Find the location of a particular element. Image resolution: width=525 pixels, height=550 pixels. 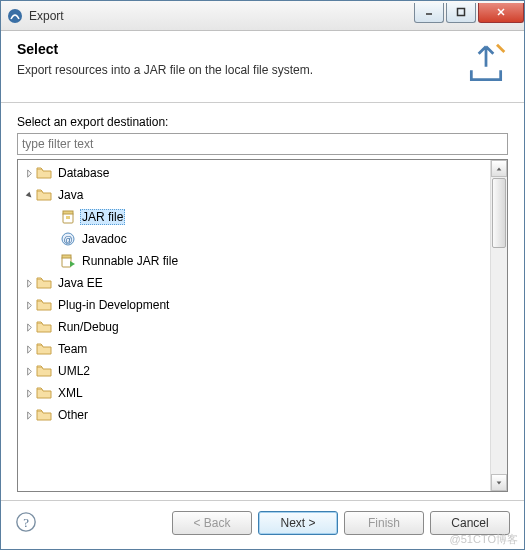

back-button: < Back is located at coordinates (212, 523).